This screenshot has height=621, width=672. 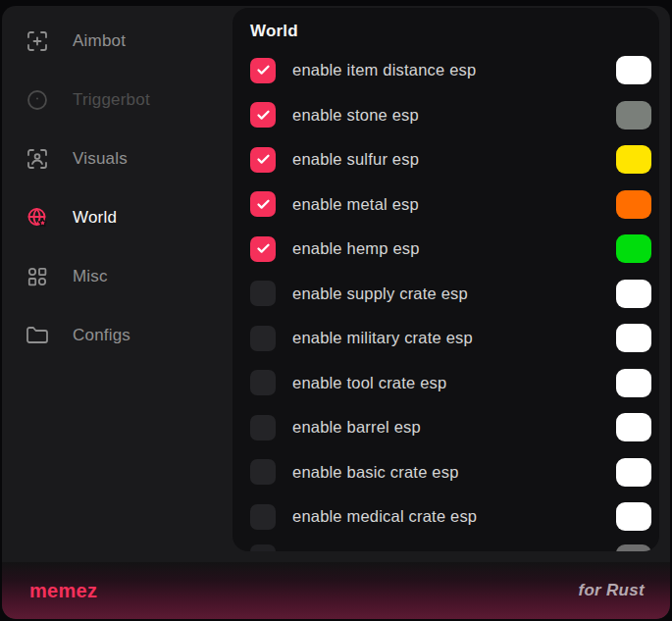 I want to click on sidebar-item-label: World, so click(x=94, y=218).